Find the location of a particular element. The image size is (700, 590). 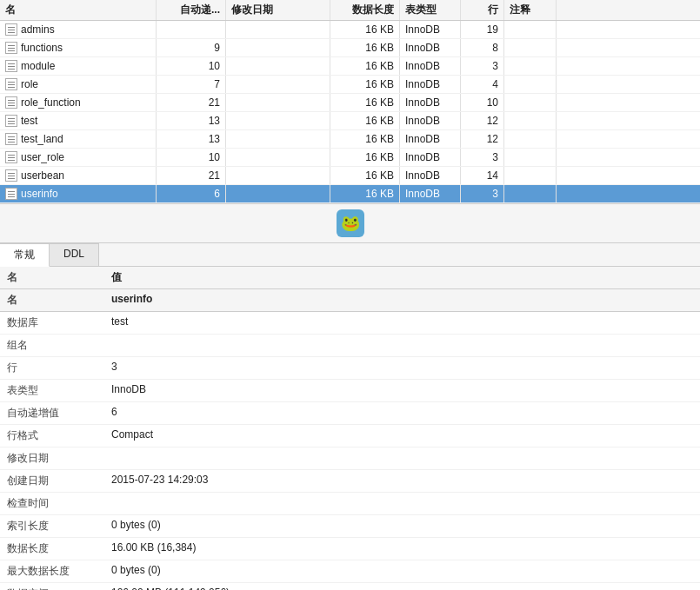

tab-bar: 常规 DDL is located at coordinates (350, 255).